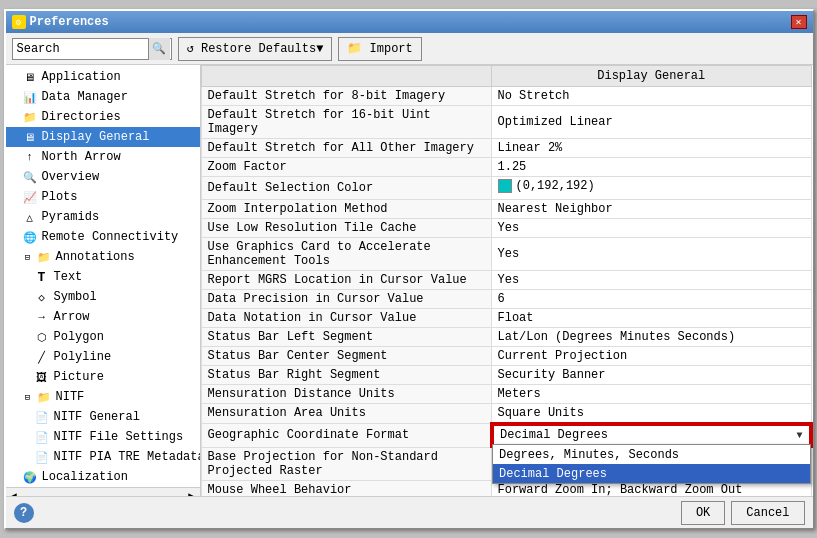 This screenshot has width=817, height=538. What do you see at coordinates (103, 257) in the screenshot?
I see `sidebar-item-annotations: ⊟ 📁 Annotations` at bounding box center [103, 257].